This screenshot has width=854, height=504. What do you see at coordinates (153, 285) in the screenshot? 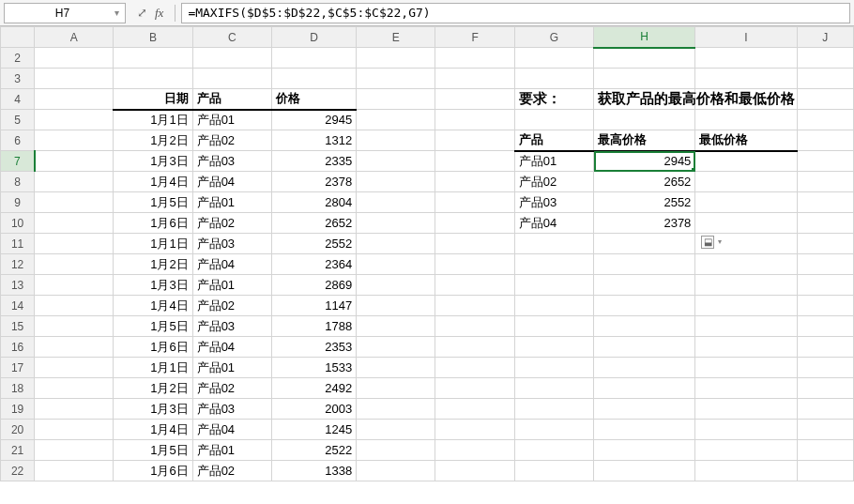
I see `cell-B13: 1月3日` at bounding box center [153, 285].